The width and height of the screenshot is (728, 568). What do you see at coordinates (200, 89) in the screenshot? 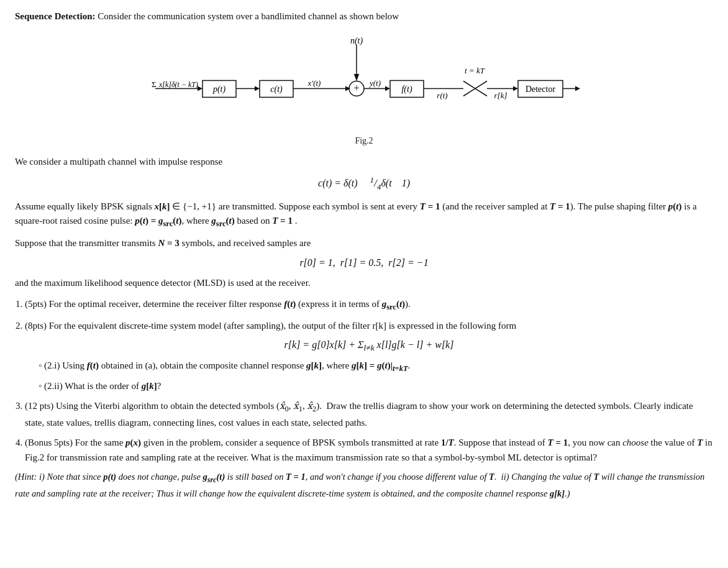
I see `input-arrowhead` at bounding box center [200, 89].